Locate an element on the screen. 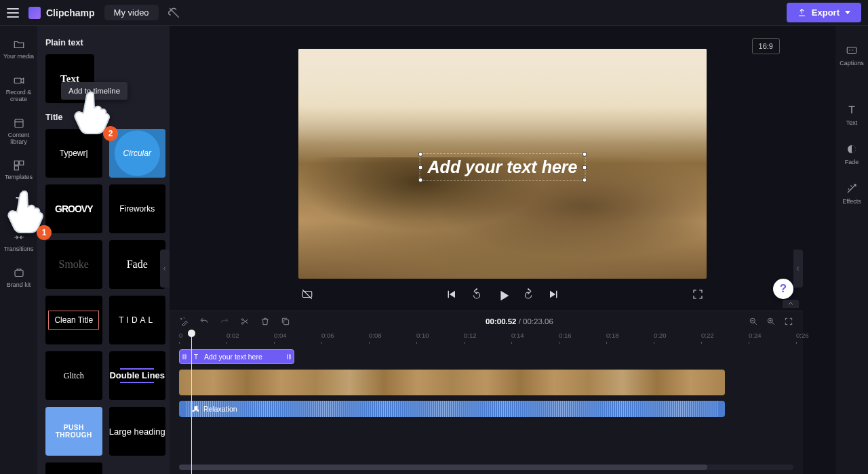 This screenshot has width=868, height=474. text-overlay: Add your text here is located at coordinates (503, 167).